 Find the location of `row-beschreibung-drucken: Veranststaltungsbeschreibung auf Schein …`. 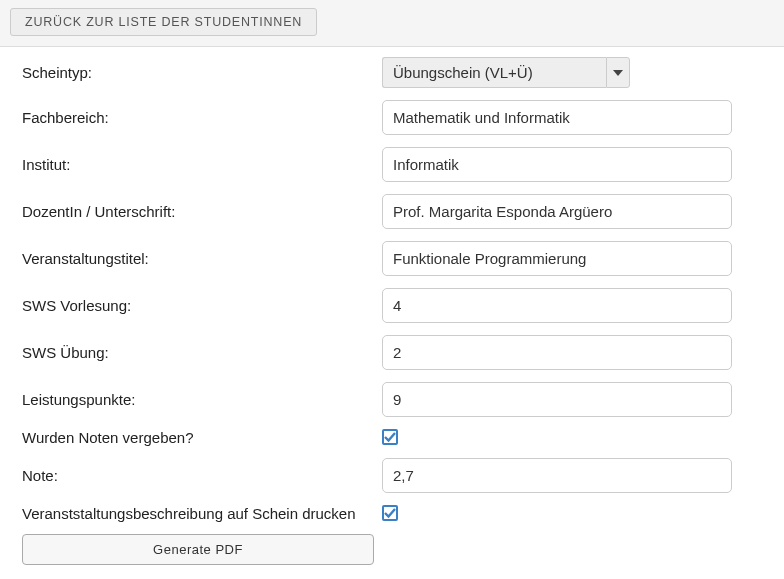

row-beschreibung-drucken: Veranststaltungsbeschreibung auf Schein … is located at coordinates (392, 514).